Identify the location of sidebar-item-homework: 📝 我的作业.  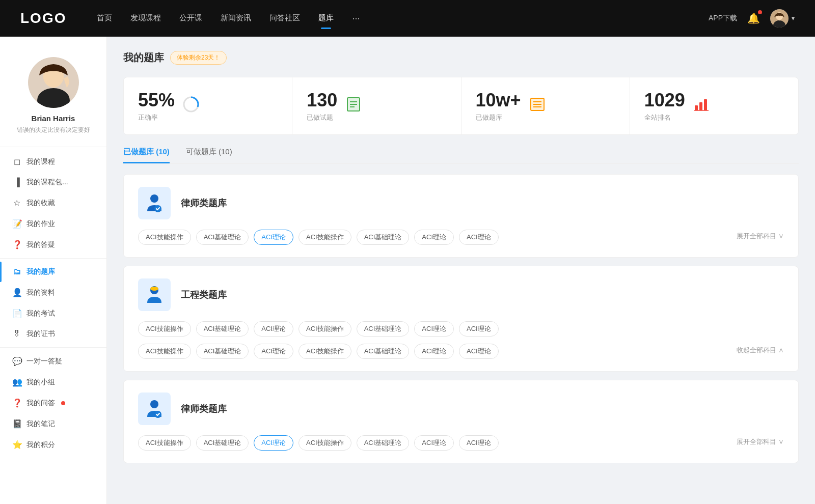
(53, 224).